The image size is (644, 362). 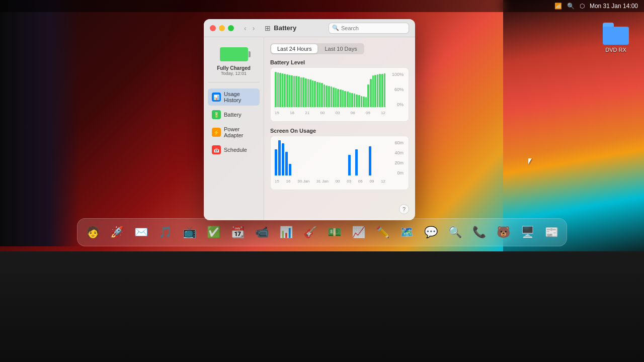 What do you see at coordinates (216, 97) in the screenshot?
I see `usage-history-icon: 📊` at bounding box center [216, 97].